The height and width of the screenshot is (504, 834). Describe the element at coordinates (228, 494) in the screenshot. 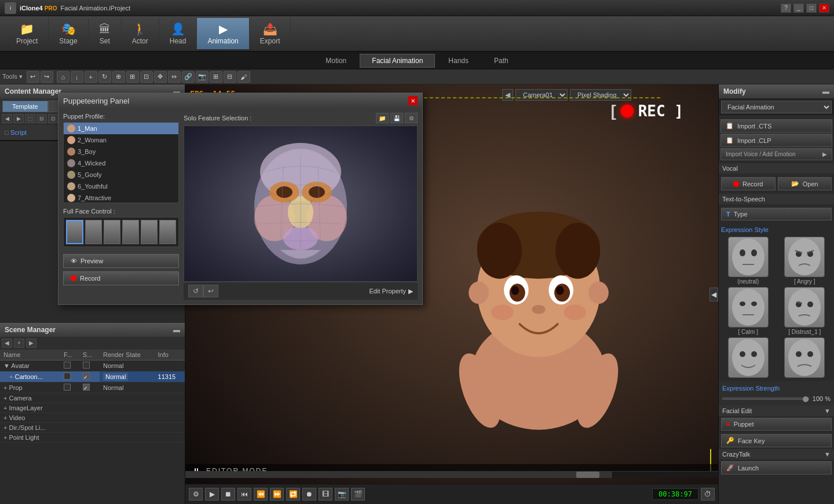

I see `stop-button: ⏹` at that location.